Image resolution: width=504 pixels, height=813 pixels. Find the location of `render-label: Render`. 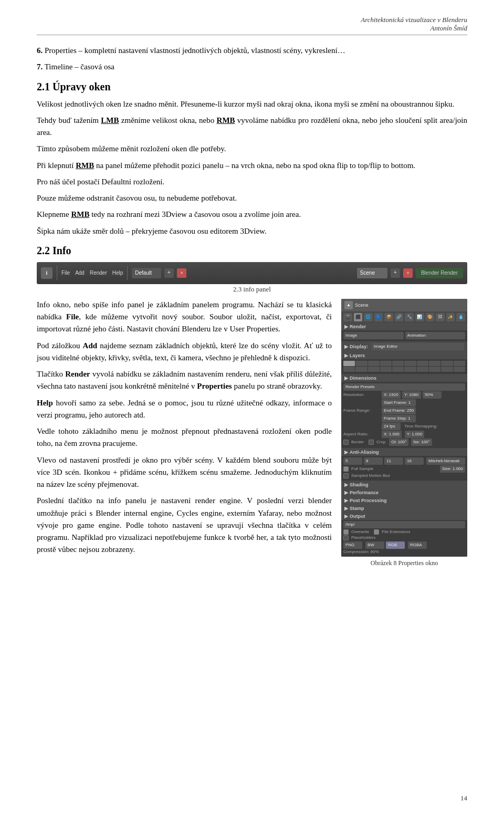

render-label: Render is located at coordinates (78, 374).